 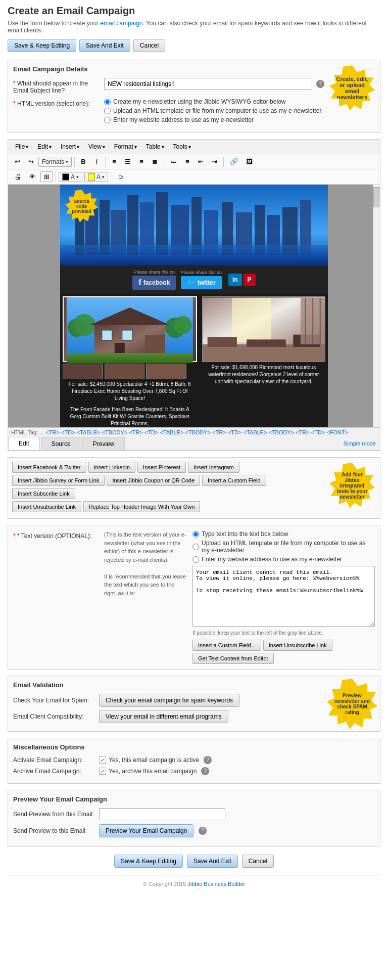 What do you see at coordinates (97, 147) in the screenshot?
I see `menu-view: View` at bounding box center [97, 147].